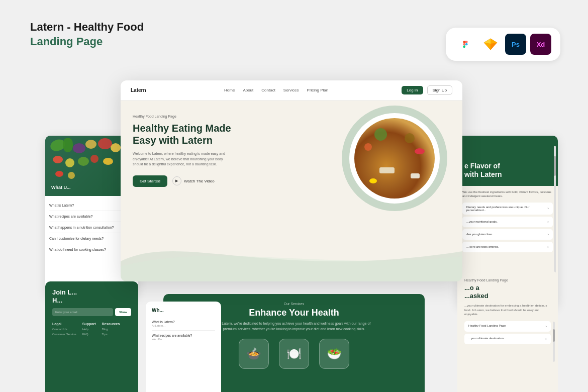 Image resolution: width=588 pixels, height=392 pixels. Describe the element at coordinates (173, 140) in the screenshot. I see `hero-title-line2: Easy with Latern` at that location.